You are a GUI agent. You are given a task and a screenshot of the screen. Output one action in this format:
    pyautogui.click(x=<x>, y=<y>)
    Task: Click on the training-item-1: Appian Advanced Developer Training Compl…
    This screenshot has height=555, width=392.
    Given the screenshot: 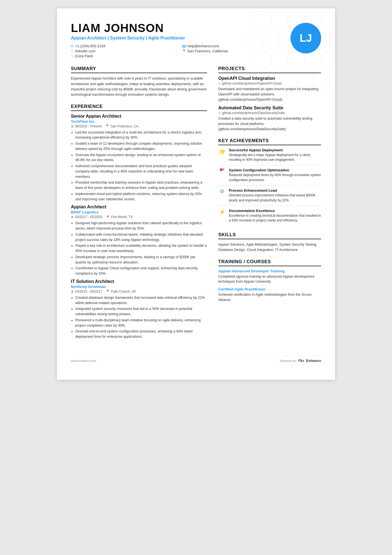 What is the action you would take?
    pyautogui.click(x=270, y=277)
    